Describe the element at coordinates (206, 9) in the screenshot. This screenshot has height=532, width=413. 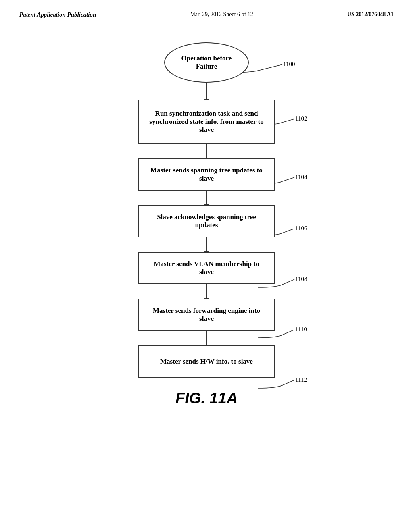
I see `page-header: Patent Application Publication Mar. 29, …` at that location.